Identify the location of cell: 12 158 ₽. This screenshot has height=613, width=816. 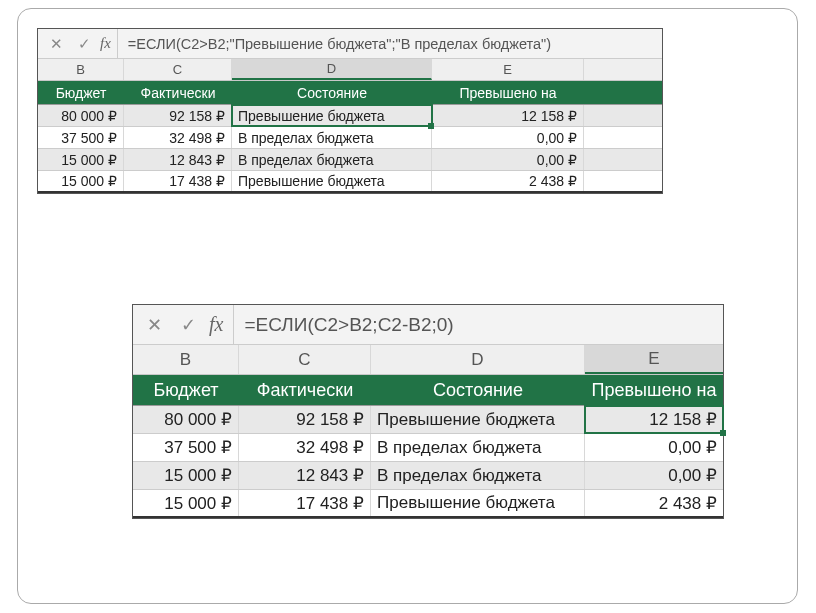
(508, 116).